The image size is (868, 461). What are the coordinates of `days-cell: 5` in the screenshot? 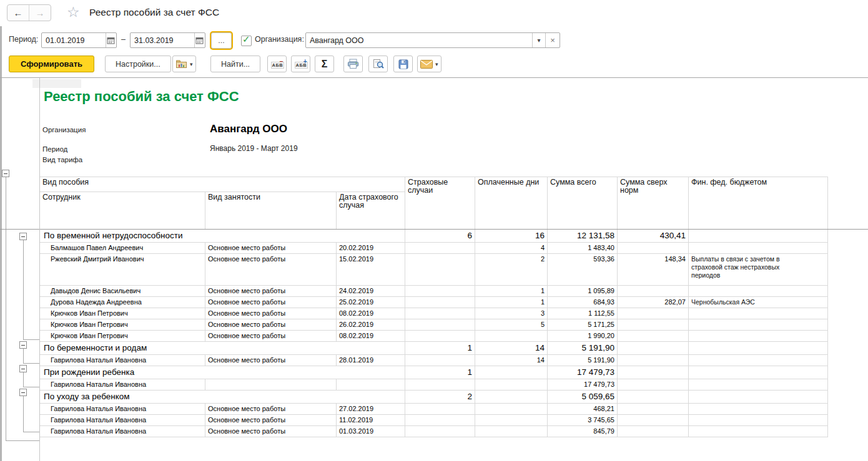 It's located at (511, 325).